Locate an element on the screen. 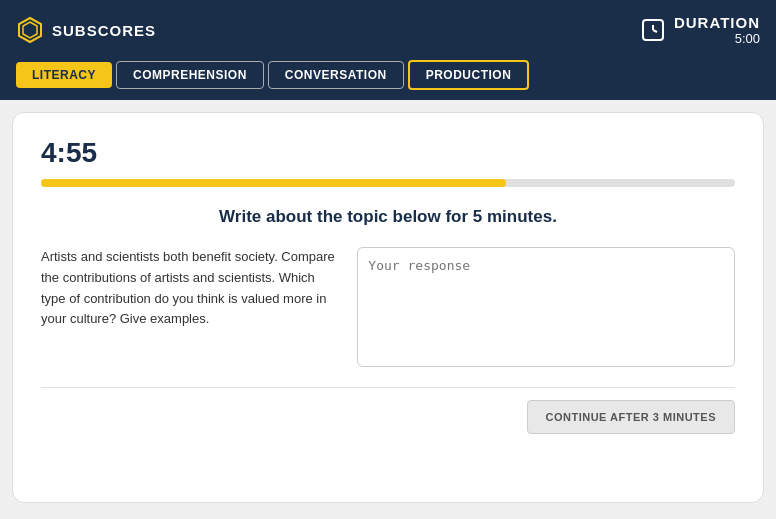 This screenshot has width=776, height=519. tab-conversation: CONVERSATION is located at coordinates (336, 75).